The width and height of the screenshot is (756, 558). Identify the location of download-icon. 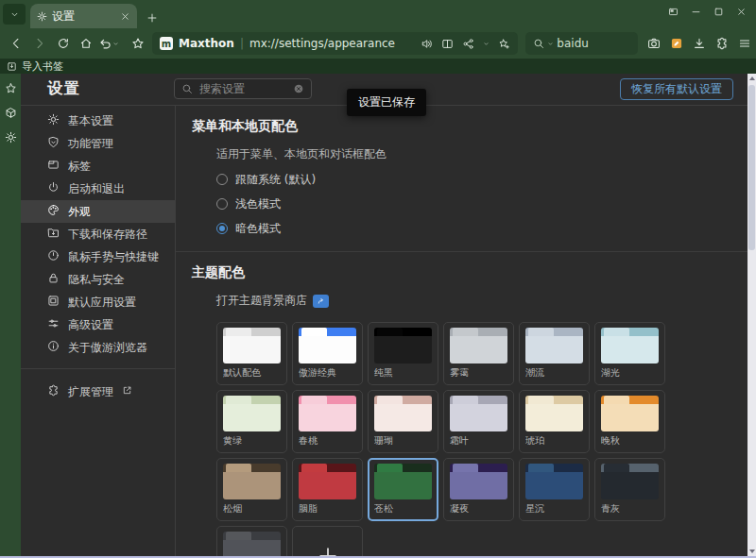
(699, 43).